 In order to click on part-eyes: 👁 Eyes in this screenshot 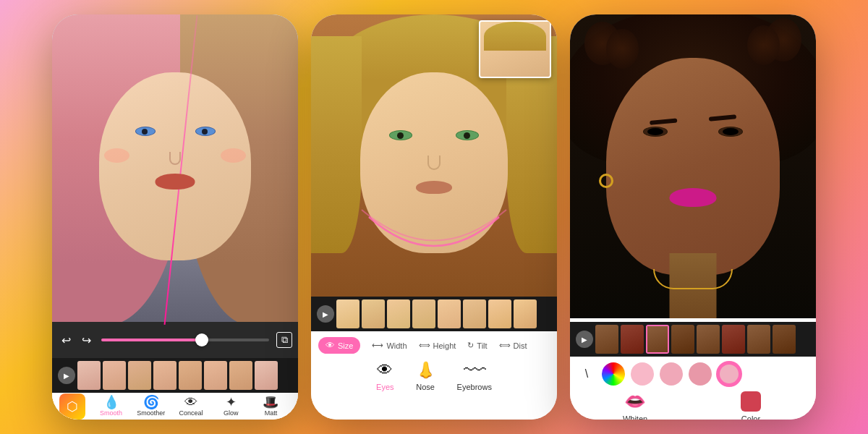, I will do `click(385, 376)`.